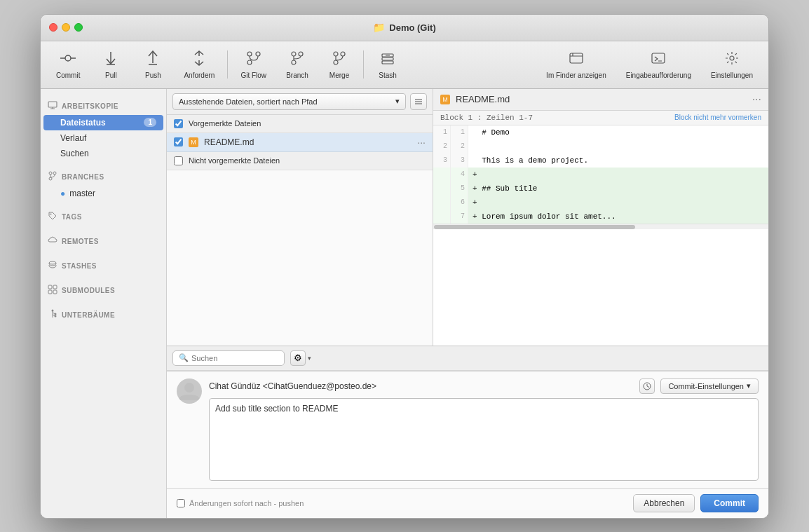 The height and width of the screenshot is (532, 809). What do you see at coordinates (421, 142) in the screenshot?
I see `file-more-btn: ···` at bounding box center [421, 142].